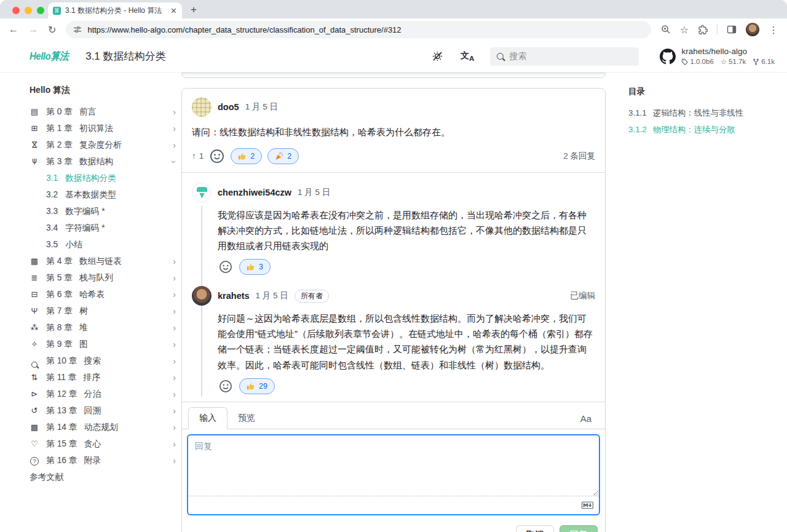 The image size is (787, 532). I want to click on graph-icon: ✧, so click(34, 344).